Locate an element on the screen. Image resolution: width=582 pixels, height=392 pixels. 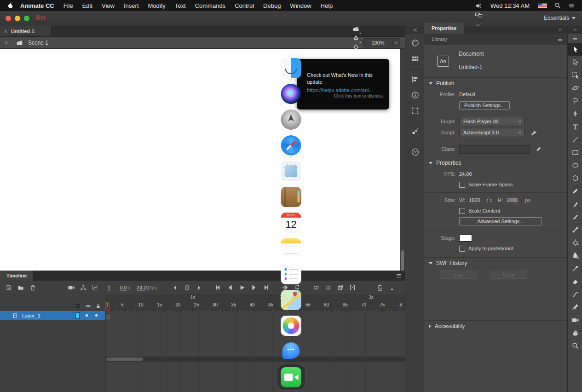
edit-class-pencil-icon is located at coordinates (539, 149).